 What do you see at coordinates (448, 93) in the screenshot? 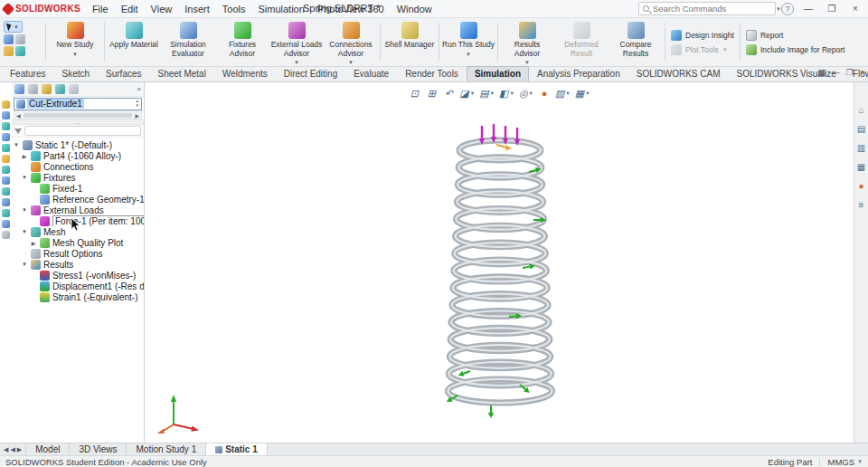
I see `previous-view-icon: ↶` at bounding box center [448, 93].